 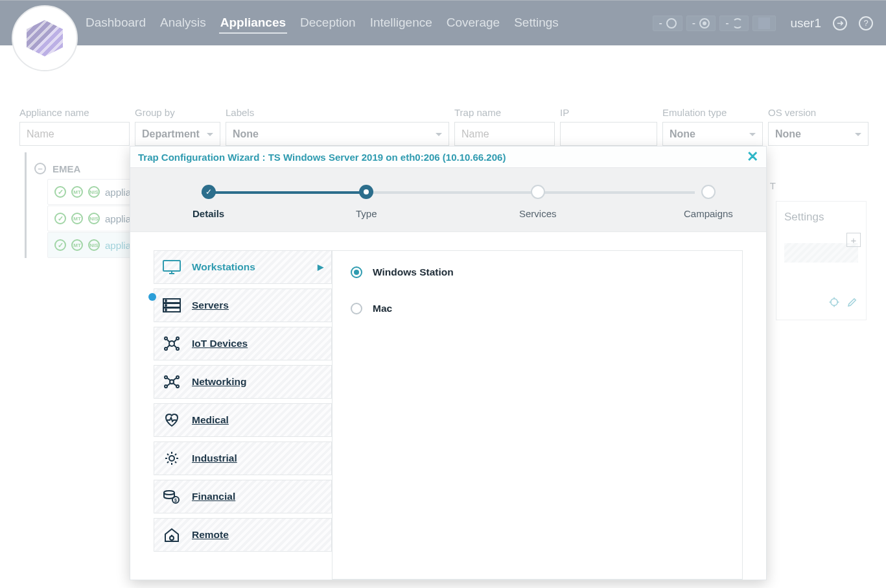 What do you see at coordinates (220, 344) in the screenshot?
I see `category-label: IoT Devices` at bounding box center [220, 344].